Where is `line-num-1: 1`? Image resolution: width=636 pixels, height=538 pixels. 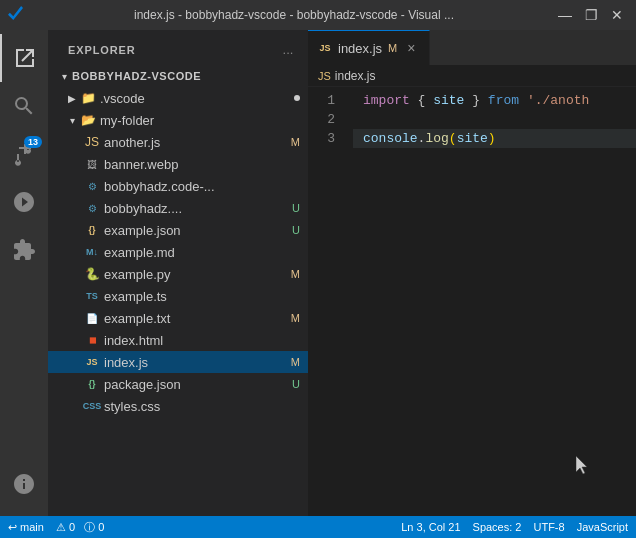
line-num-1: 1 is located at coordinates (326, 100).